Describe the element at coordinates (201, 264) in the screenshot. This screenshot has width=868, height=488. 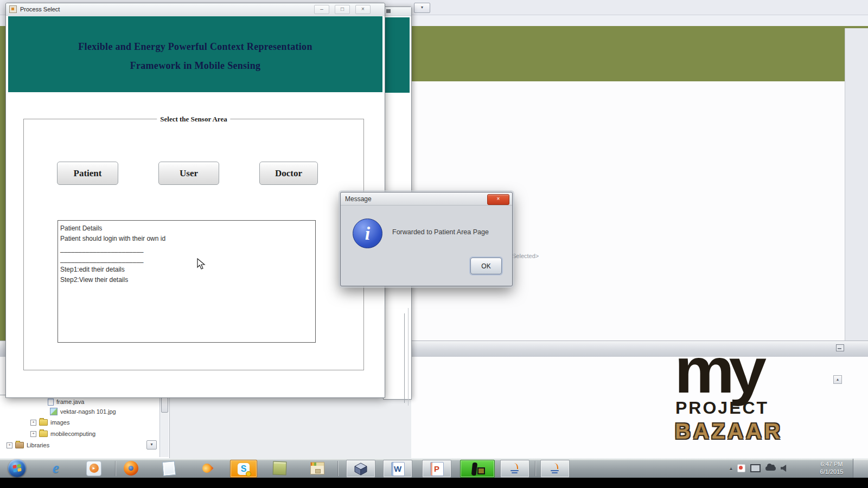
I see `mouse-cursor` at that location.